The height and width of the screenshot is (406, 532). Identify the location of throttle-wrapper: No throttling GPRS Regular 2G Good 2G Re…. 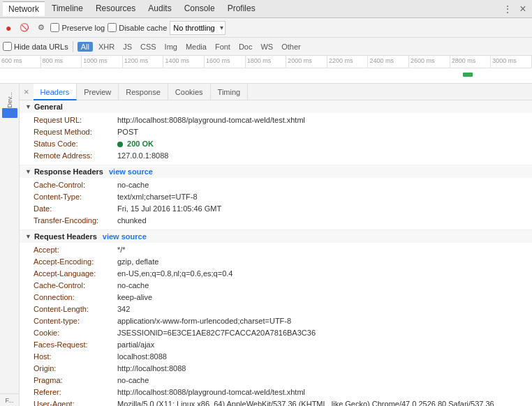
(198, 28).